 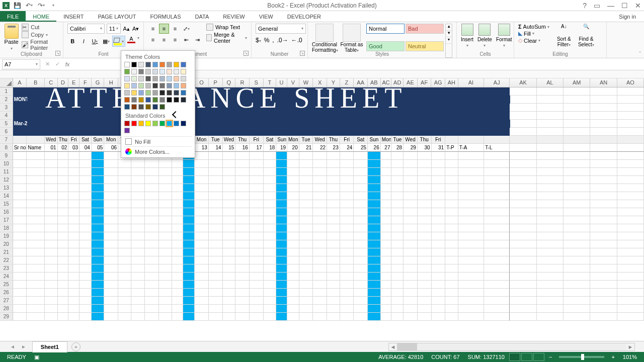 I want to click on cell-D5, so click(x=63, y=124).